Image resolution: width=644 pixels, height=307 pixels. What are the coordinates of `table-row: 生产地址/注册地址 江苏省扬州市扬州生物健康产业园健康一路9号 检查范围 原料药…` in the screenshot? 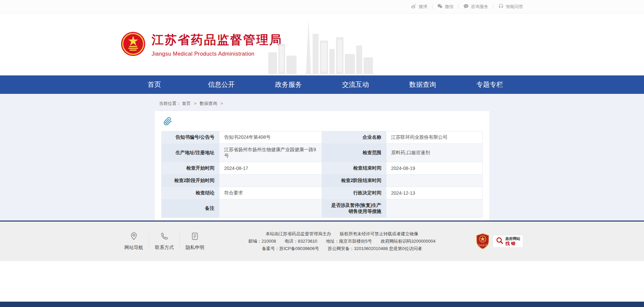 It's located at (322, 153).